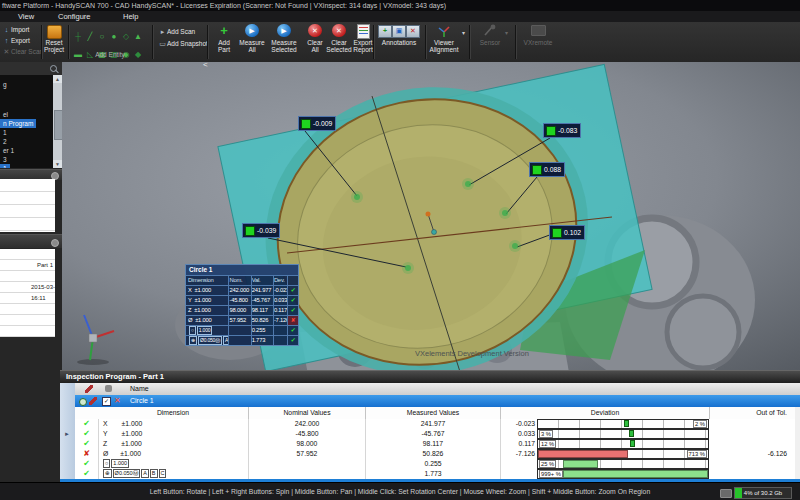 This screenshot has width=800, height=500. What do you see at coordinates (262, 280) in the screenshot?
I see `col-val: Val.` at bounding box center [262, 280].